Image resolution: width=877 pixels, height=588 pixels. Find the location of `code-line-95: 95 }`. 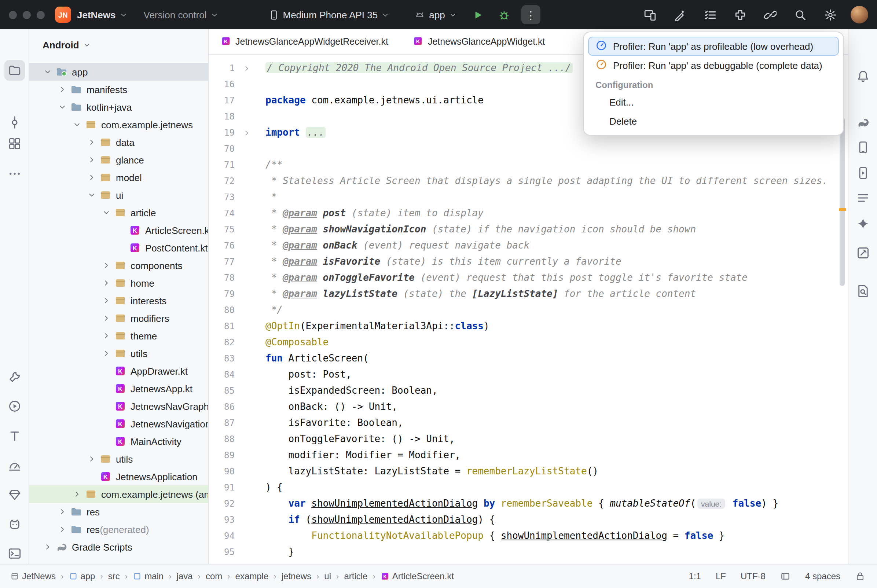

code-line-95: 95 } is located at coordinates (523, 552).